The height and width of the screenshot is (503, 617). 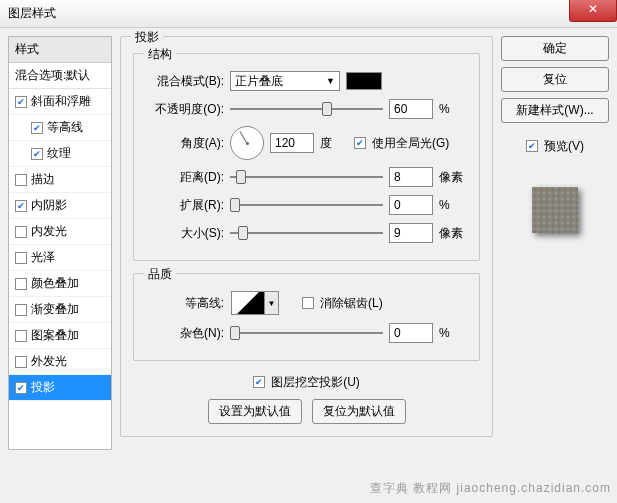 What do you see at coordinates (453, 234) in the screenshot?
I see `size-unit: 像素` at bounding box center [453, 234].